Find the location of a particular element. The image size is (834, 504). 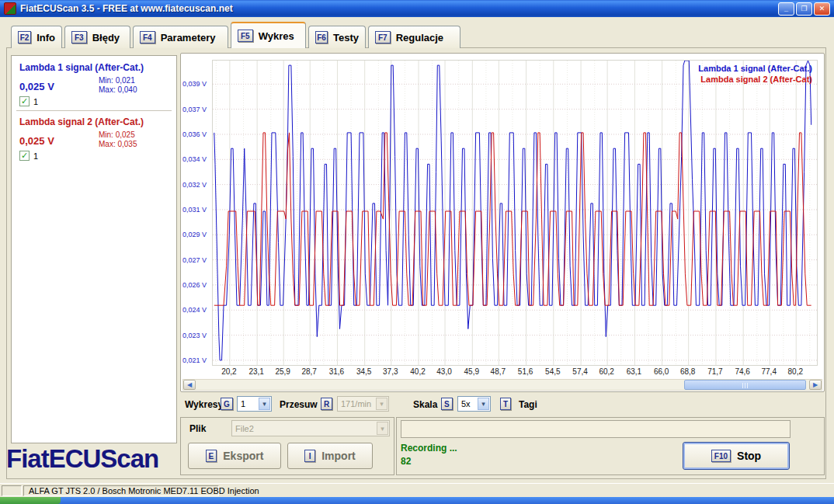

recording-status-text: Recording ... is located at coordinates (429, 448).